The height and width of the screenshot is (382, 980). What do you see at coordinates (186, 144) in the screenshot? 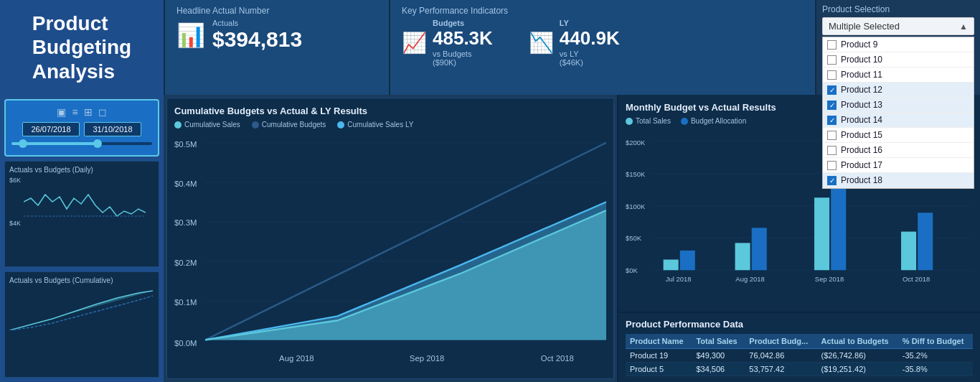
I see `svg-text: $0.5M` at bounding box center [186, 144].